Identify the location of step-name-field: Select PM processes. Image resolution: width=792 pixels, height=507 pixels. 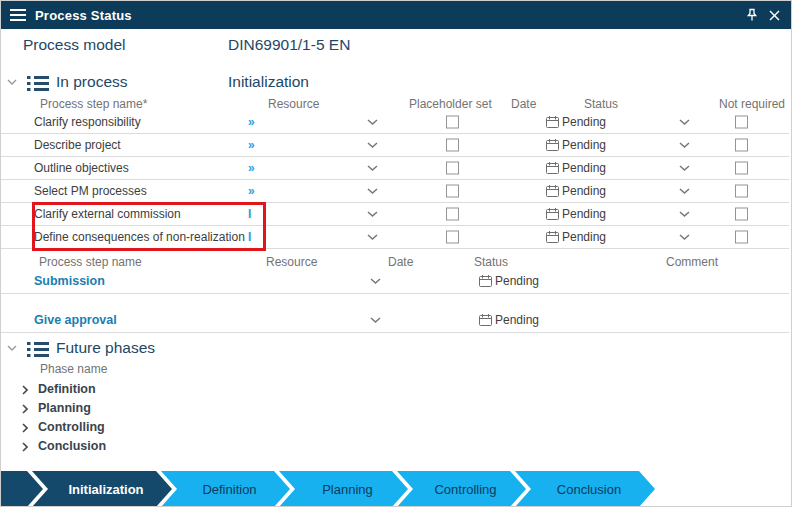
(90, 191).